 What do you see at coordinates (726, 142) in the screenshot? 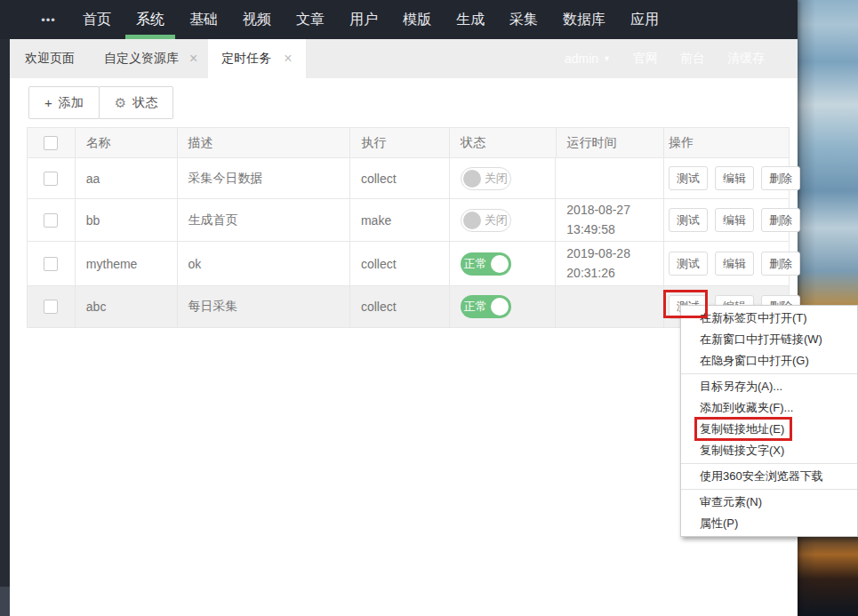
I see `col-header-actions: 操作` at bounding box center [726, 142].